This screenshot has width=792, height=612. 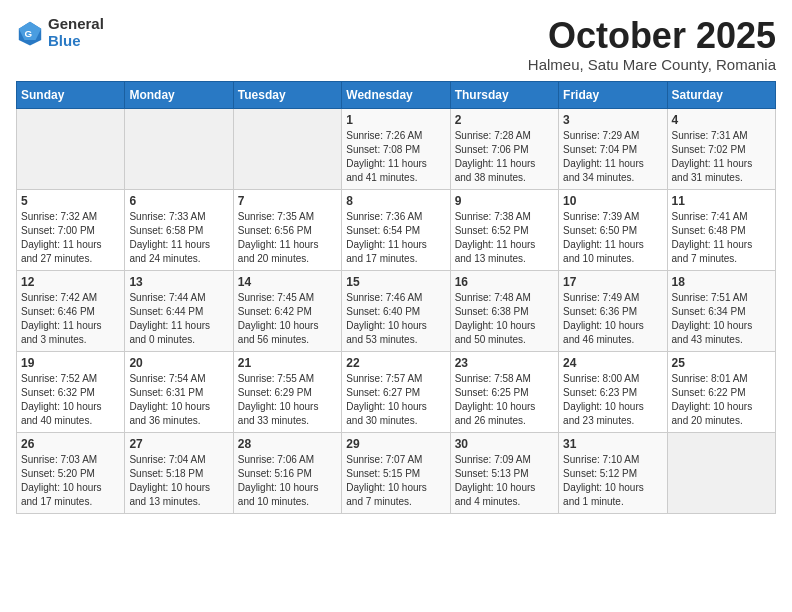 I want to click on weekday-header-row: SundayMondayTuesdayWednesdayThursdayFrid…, so click(x=396, y=94).